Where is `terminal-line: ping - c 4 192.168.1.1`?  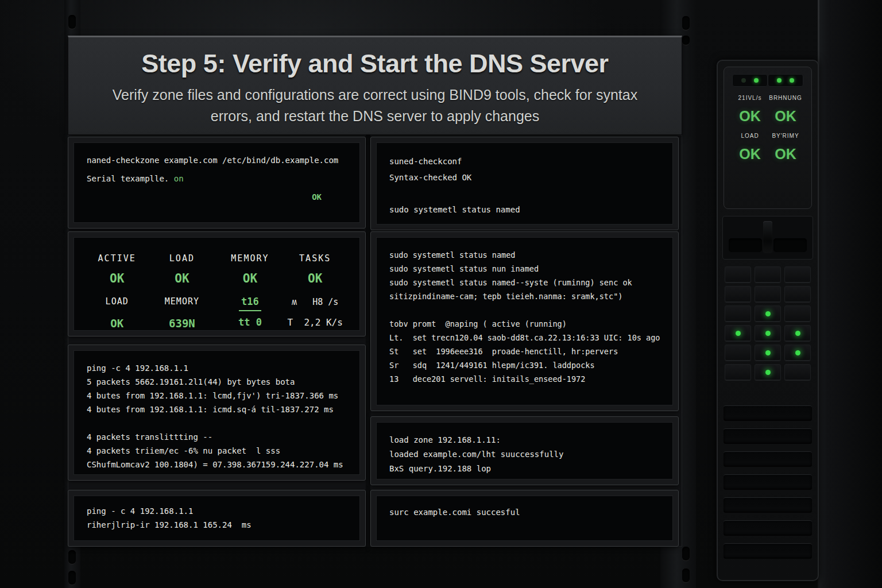 terminal-line: ping - c 4 192.168.1.1 is located at coordinates (217, 511).